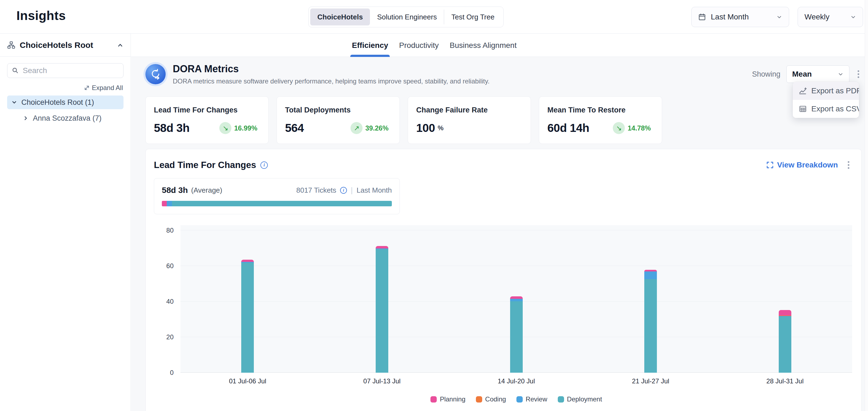 This screenshot has width=868, height=411. Describe the element at coordinates (120, 45) in the screenshot. I see `sidebar-collapse-button` at that location.